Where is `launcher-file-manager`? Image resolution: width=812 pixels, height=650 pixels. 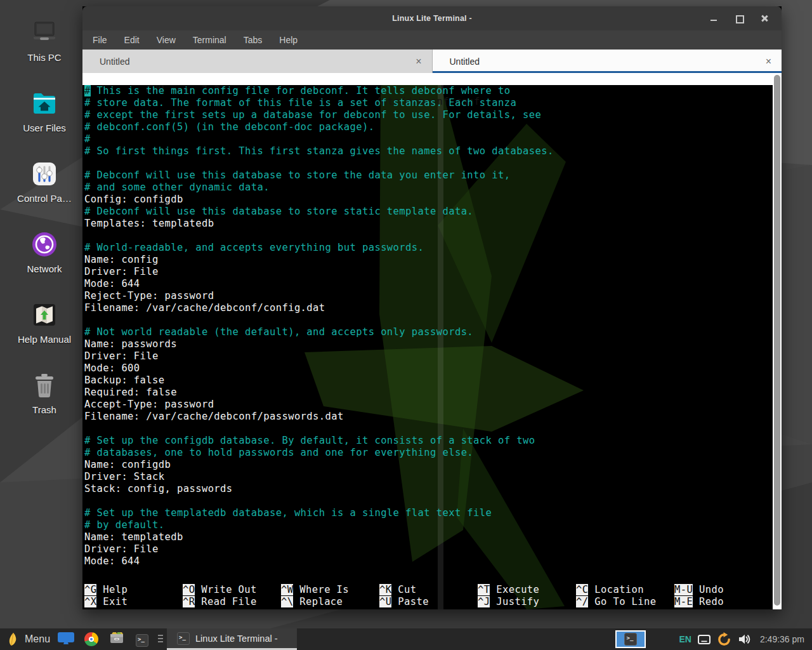
launcher-file-manager is located at coordinates (117, 639).